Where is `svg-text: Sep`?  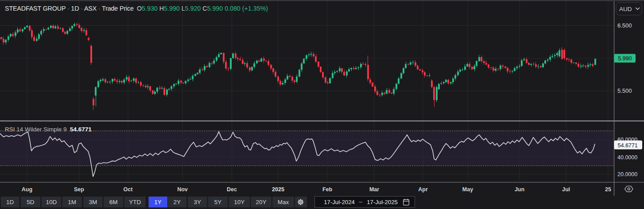 svg-text: Sep is located at coordinates (79, 189).